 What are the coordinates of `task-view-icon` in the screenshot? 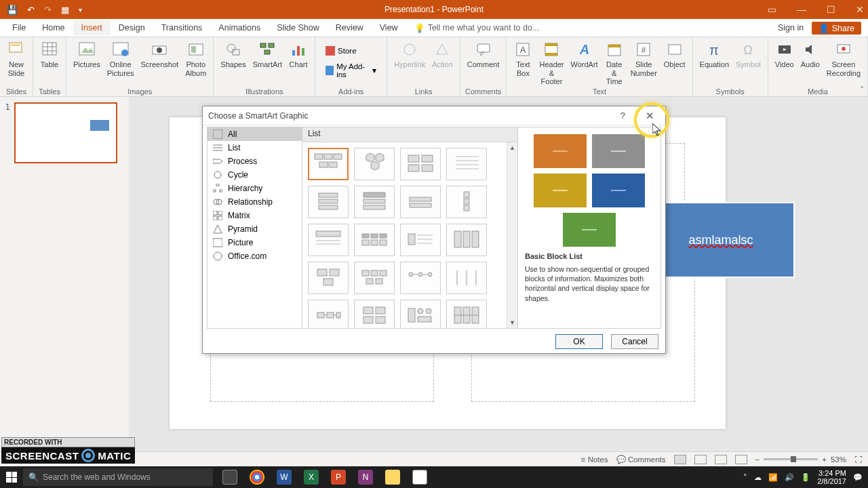 It's located at (230, 477).